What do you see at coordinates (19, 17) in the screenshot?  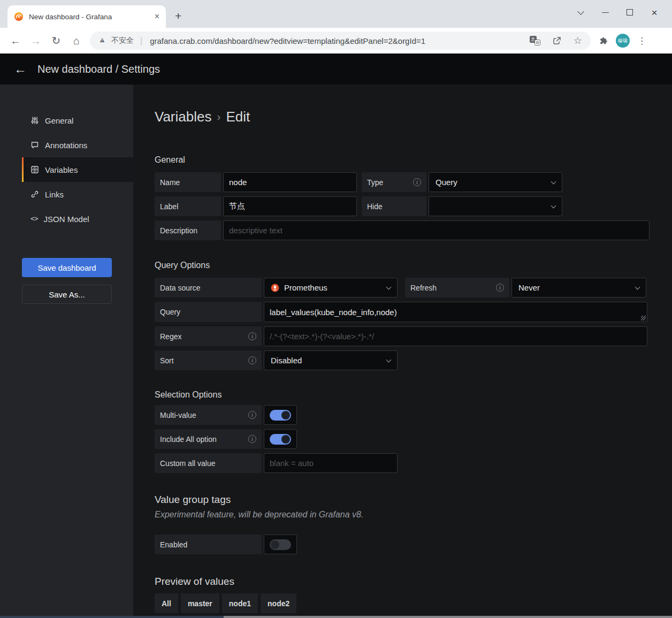 I see `grafana-favicon-icon` at bounding box center [19, 17].